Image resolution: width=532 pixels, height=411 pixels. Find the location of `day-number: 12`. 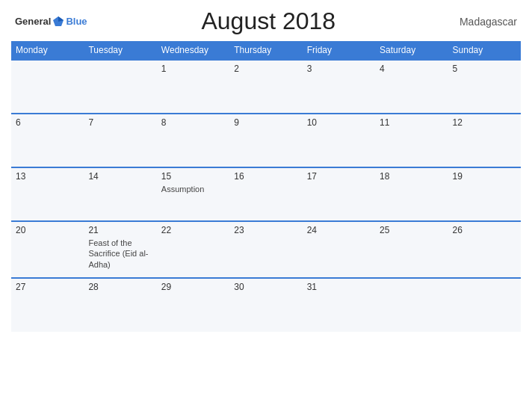

day-number: 12 is located at coordinates (484, 123).